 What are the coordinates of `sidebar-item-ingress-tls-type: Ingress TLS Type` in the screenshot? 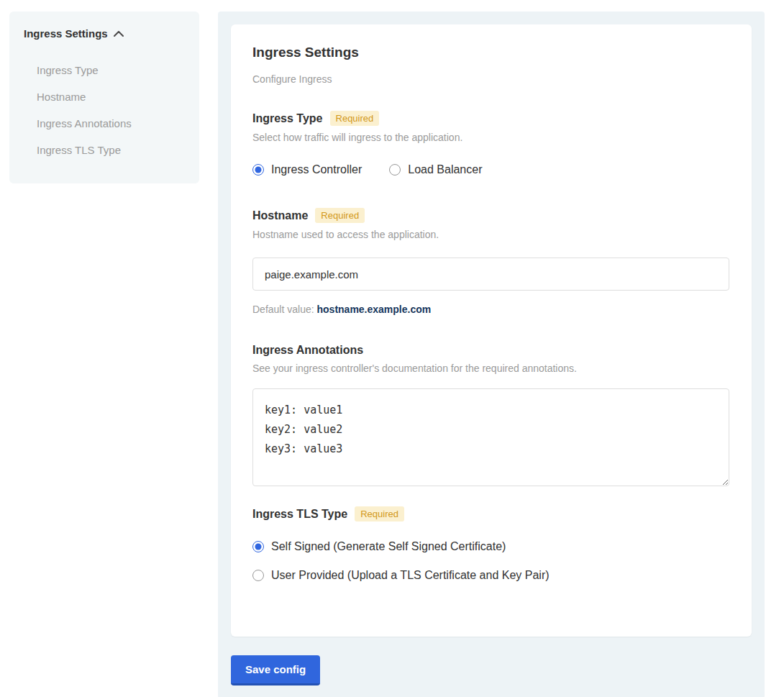 It's located at (104, 150).